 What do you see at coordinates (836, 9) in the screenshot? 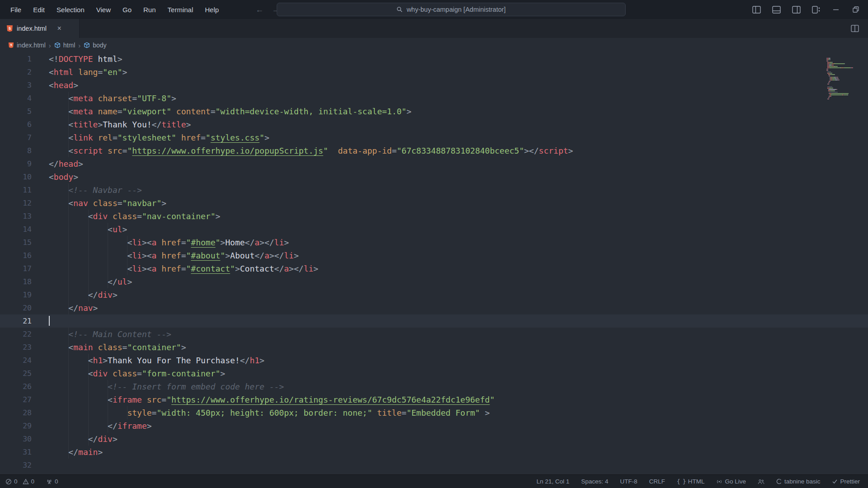
I see `minimize-button` at bounding box center [836, 9].